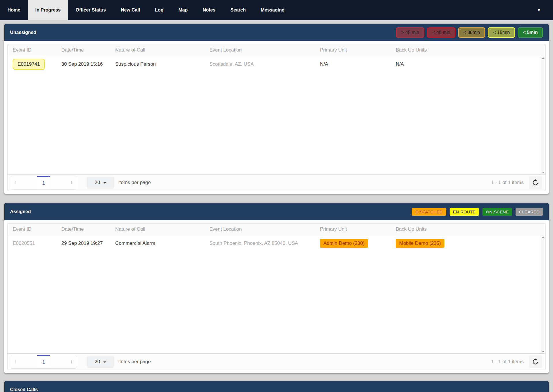  What do you see at coordinates (276, 33) in the screenshot?
I see `unassigned-panel-header: Unassigned > 45 min < 45 min < 30min < 1…` at bounding box center [276, 33].